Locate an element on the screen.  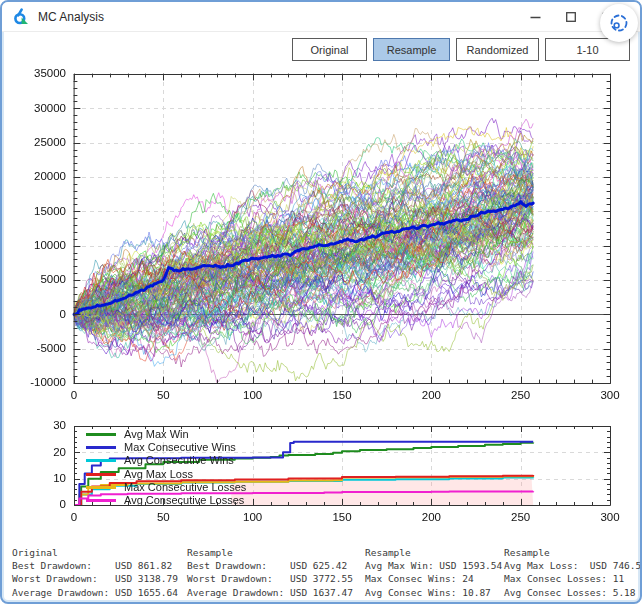
avg-max-win-swatch is located at coordinates (101, 434).